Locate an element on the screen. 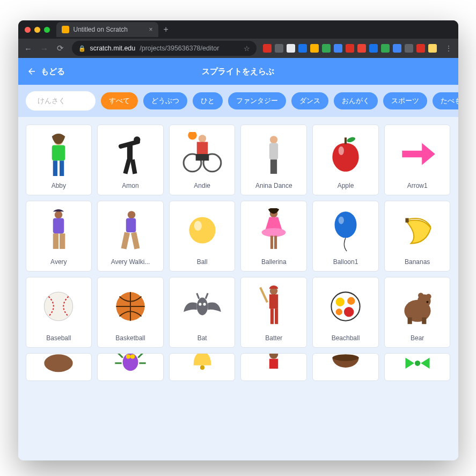  address-bar: 🔒 scratch.mit.edu /projects/395636378/ed… is located at coordinates (164, 48).